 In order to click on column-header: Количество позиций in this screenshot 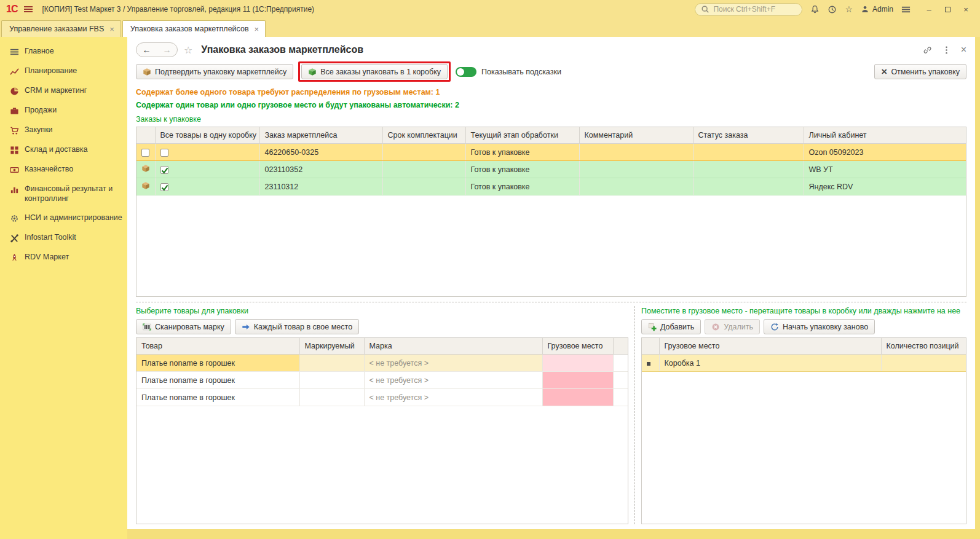, I will do `click(923, 347)`.